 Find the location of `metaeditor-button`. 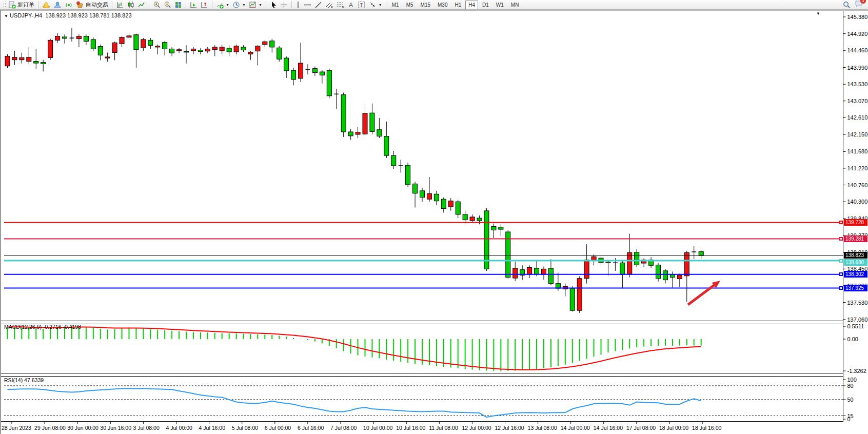

metaeditor-button is located at coordinates (46, 5).